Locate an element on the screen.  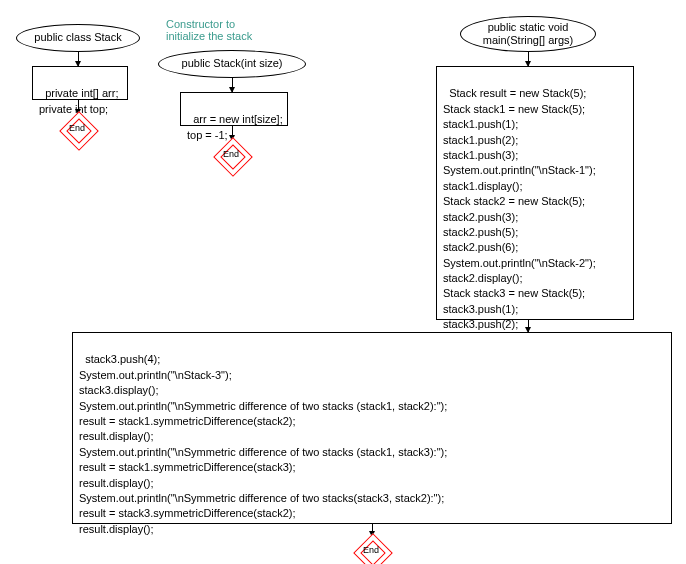
constructor-body-node: arr = new int[size]; top = -1; is located at coordinates (234, 109).